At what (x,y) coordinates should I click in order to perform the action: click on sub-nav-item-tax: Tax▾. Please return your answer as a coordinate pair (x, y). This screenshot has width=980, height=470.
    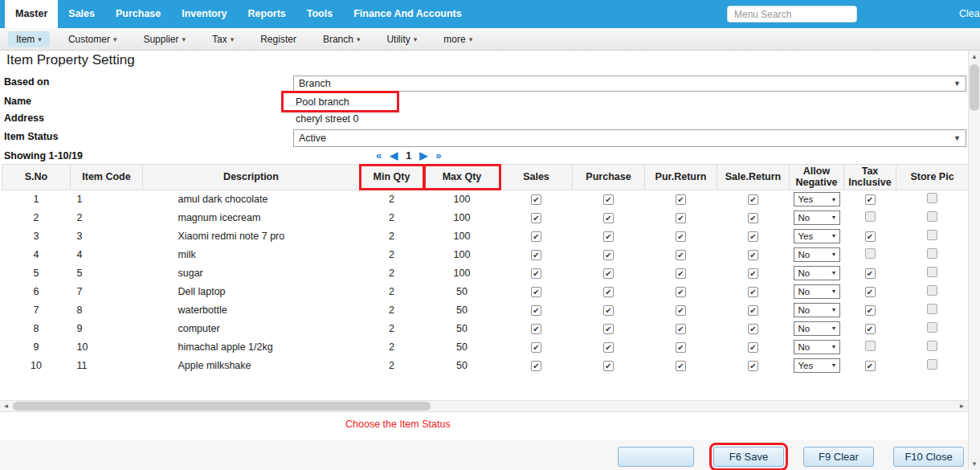
    Looking at the image, I should click on (223, 39).